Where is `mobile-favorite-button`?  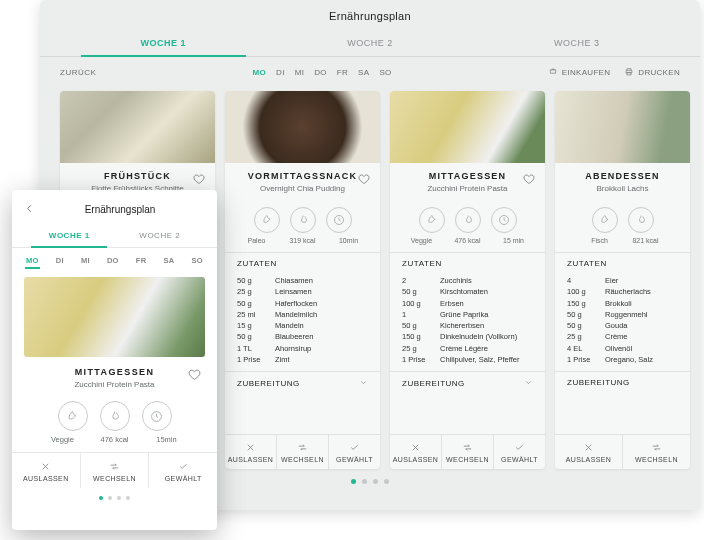
mobile-favorite-button is located at coordinates (194, 376).